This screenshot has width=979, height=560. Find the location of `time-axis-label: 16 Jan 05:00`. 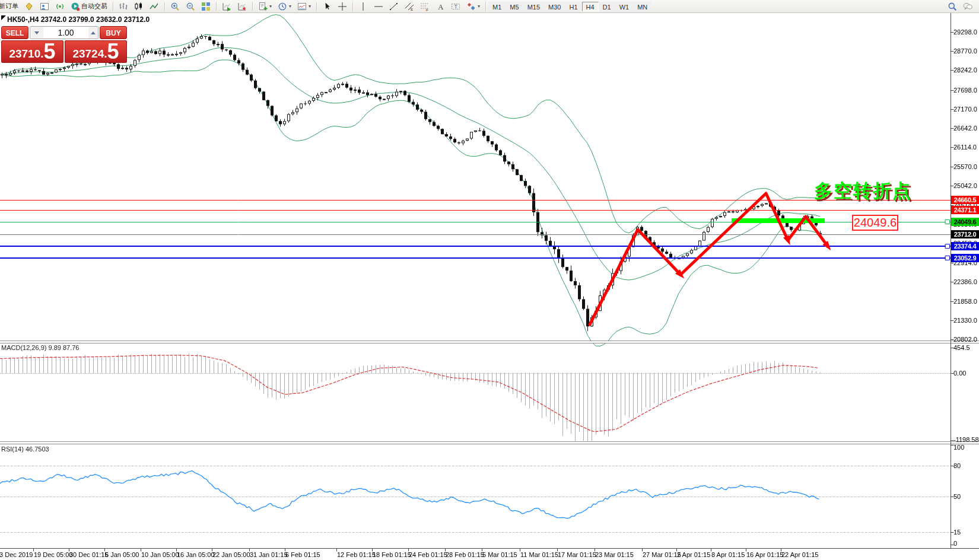

time-axis-label: 16 Jan 05:00 is located at coordinates (196, 555).